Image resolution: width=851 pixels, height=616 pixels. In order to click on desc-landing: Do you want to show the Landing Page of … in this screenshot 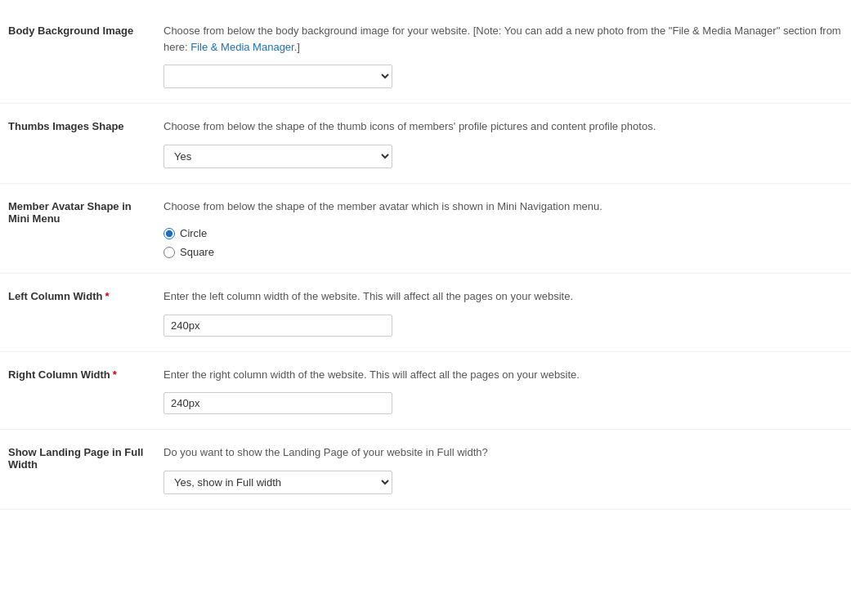, I will do `click(504, 453)`.